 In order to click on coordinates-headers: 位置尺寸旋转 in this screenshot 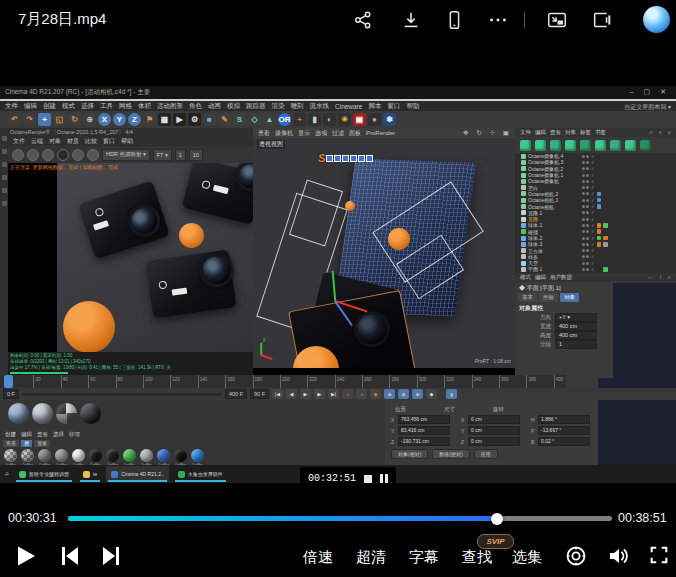, I will do `click(492, 406)`.